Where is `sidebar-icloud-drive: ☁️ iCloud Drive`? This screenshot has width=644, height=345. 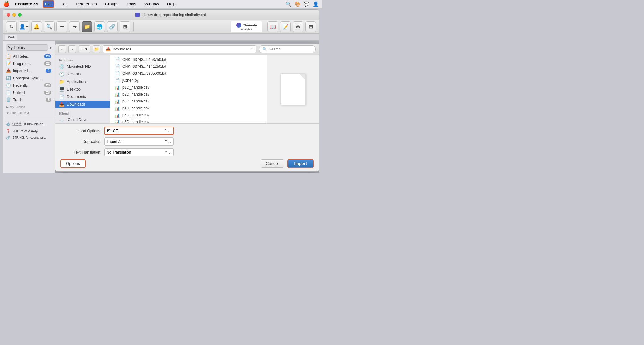
sidebar-icloud-drive: ☁️ iCloud Drive is located at coordinates (83, 120).